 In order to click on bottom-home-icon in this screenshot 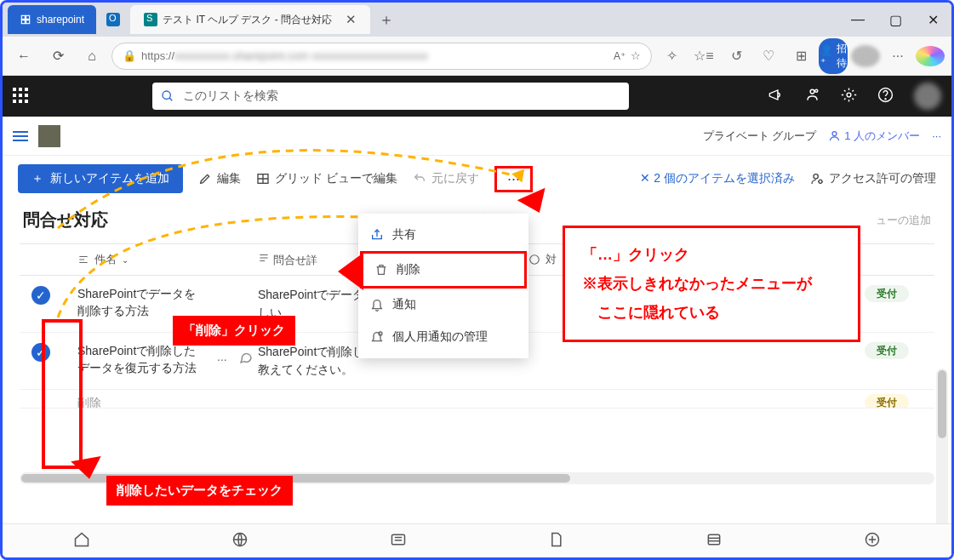, I will do `click(82, 541)`.